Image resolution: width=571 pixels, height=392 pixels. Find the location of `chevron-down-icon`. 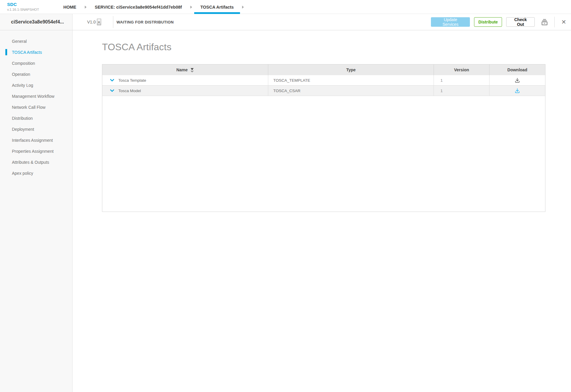

chevron-down-icon is located at coordinates (192, 71).